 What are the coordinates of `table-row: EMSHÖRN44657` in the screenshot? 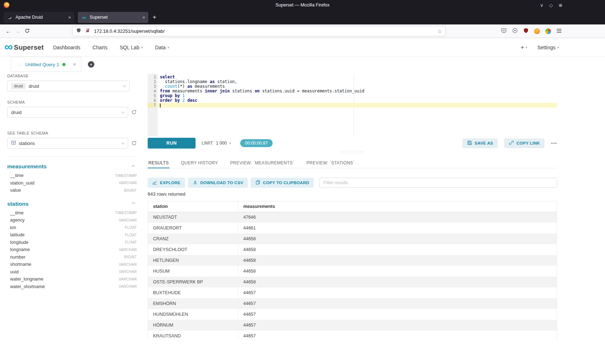 It's located at (352, 304).